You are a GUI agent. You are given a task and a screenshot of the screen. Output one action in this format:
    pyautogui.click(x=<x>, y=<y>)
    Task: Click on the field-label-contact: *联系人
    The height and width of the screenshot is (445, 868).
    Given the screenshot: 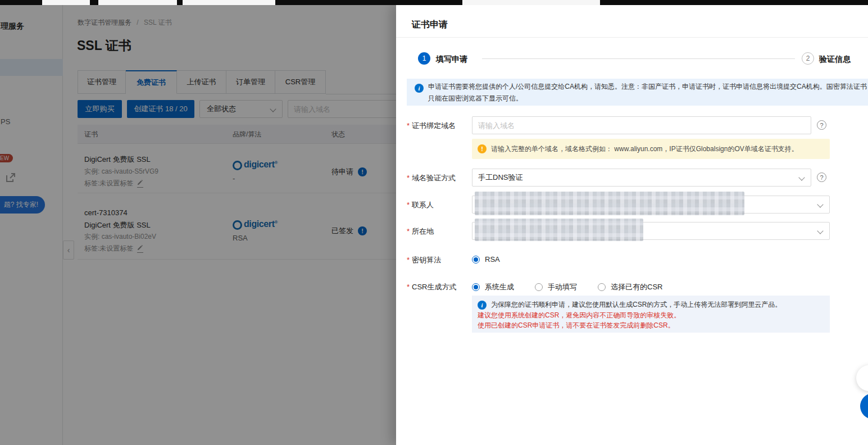 What is the action you would take?
    pyautogui.click(x=420, y=205)
    